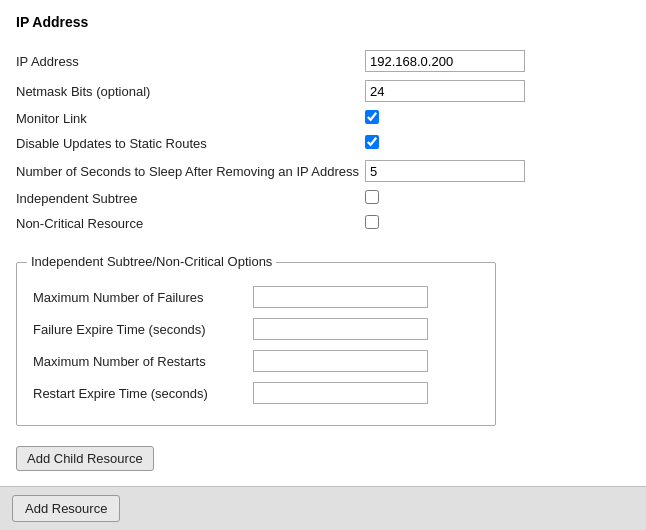 The height and width of the screenshot is (530, 646). Describe the element at coordinates (323, 171) in the screenshot. I see `sleep-seconds-row: Number of Seconds to Sleep After Removin…` at that location.